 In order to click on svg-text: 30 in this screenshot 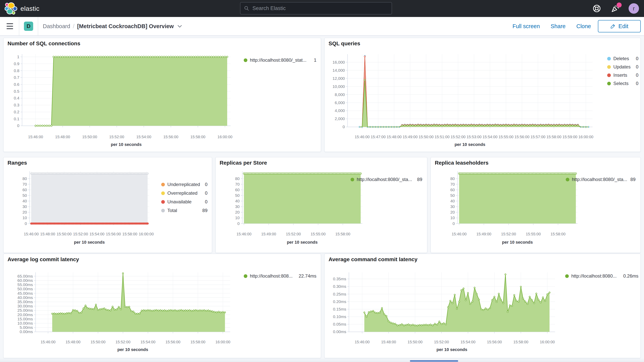, I will do `click(24, 206)`.